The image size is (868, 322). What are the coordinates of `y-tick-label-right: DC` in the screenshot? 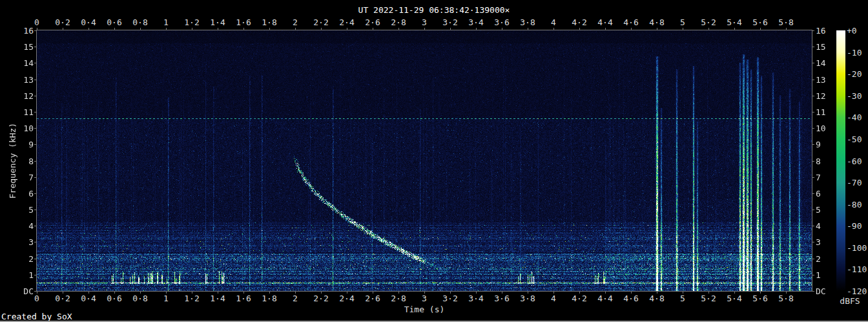 It's located at (821, 291).